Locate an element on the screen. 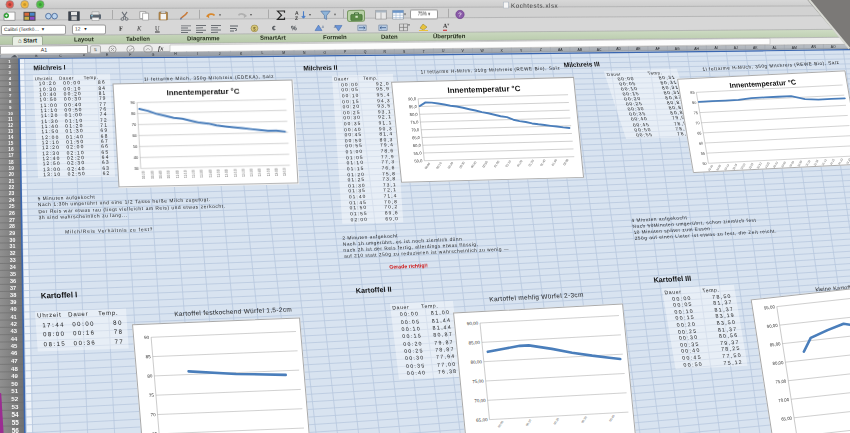  svg-text: 00:30 is located at coordinates (760, 165).